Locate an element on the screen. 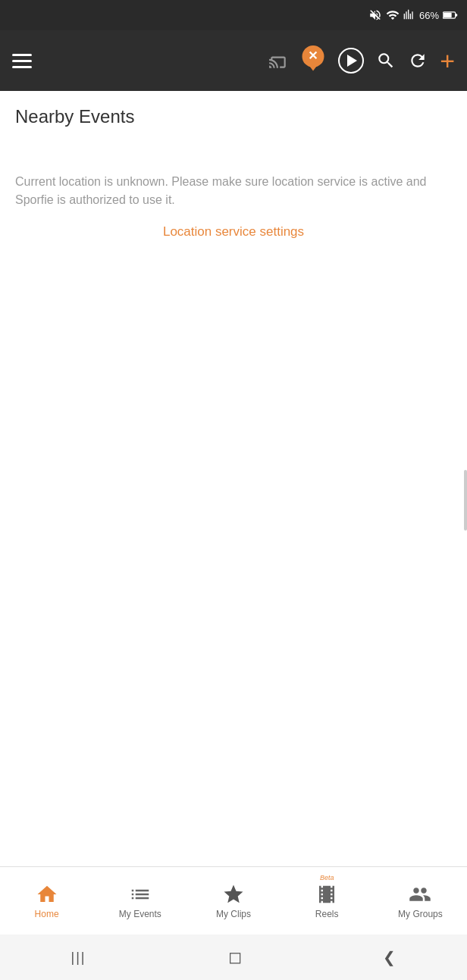 This screenshot has height=980, width=467. scrollbar is located at coordinates (465, 500).